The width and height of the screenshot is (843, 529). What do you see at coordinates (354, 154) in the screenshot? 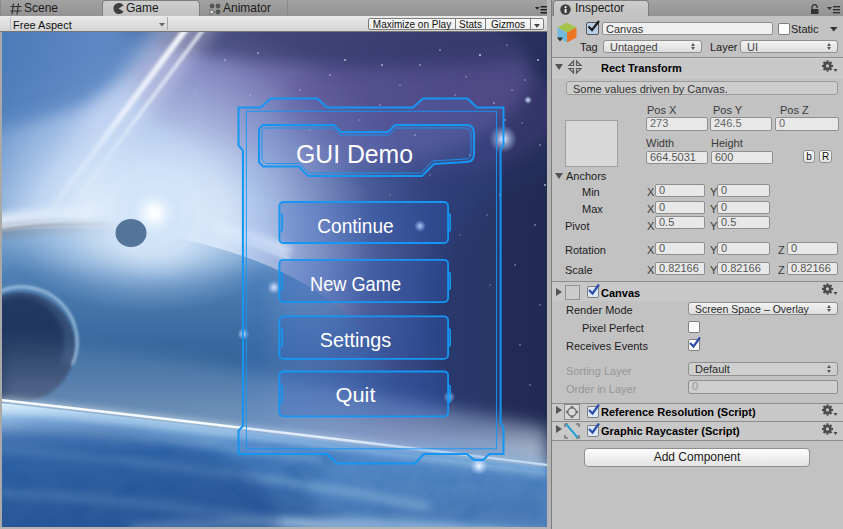
I see `svg-text: GUI Demo` at bounding box center [354, 154].